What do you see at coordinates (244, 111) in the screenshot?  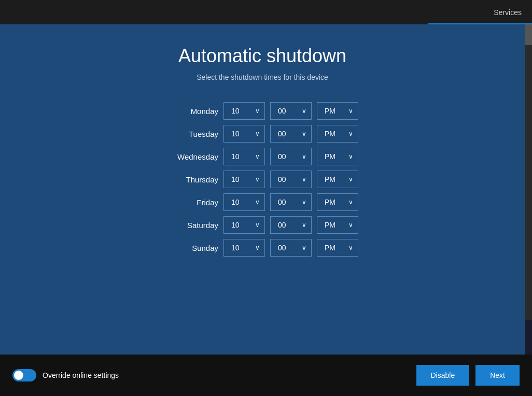 I see `hour-select-wrapper-monday: 123456789101112∨` at bounding box center [244, 111].